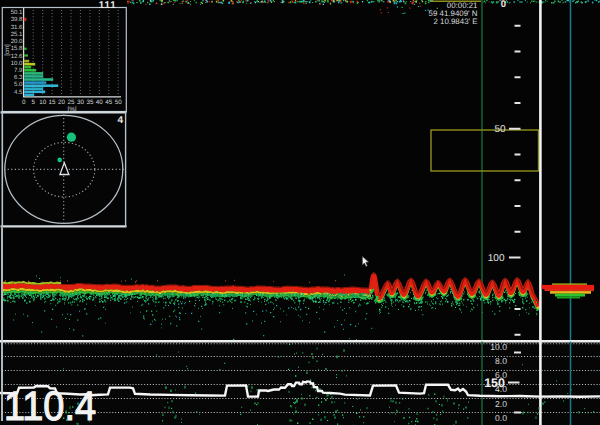  Describe the element at coordinates (8, 50) in the screenshot. I see `svg-text: [cm]` at that location.